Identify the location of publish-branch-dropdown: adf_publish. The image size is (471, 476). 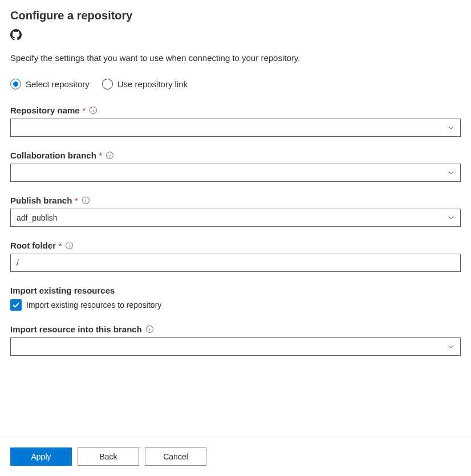
(235, 218).